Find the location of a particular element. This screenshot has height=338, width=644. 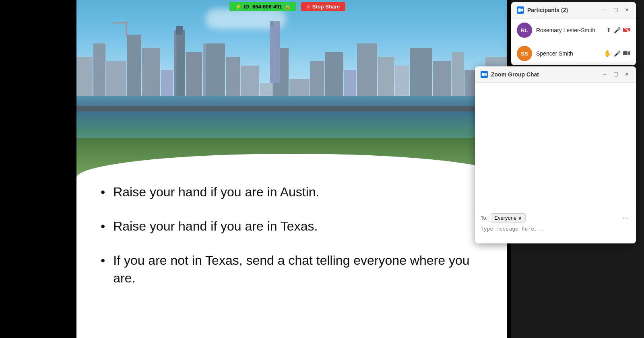

chat-close-button: × is located at coordinates (627, 74).